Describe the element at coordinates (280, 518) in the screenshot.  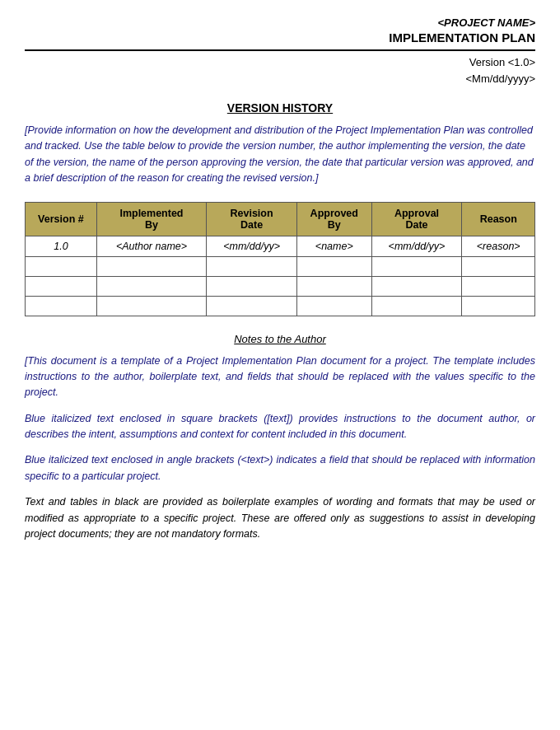
I see `note-block: Text and tables in black are provided as…` at that location.